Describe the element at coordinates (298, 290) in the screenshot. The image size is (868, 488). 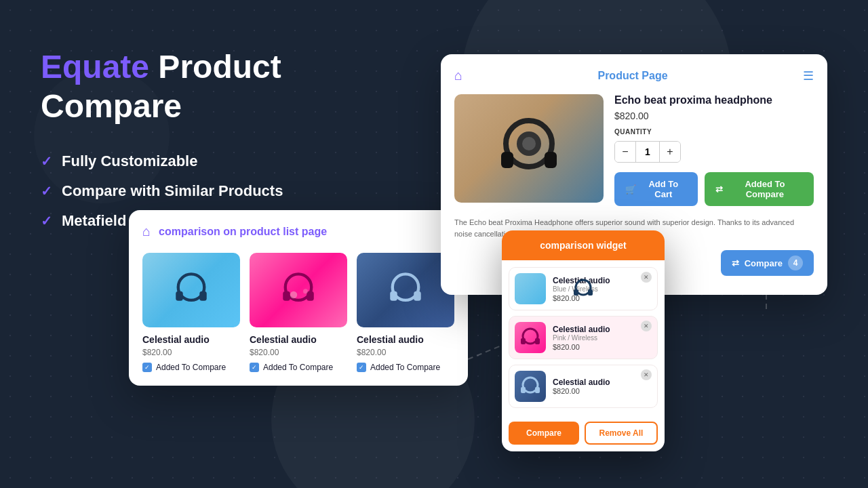
I see `product-image-pink` at that location.